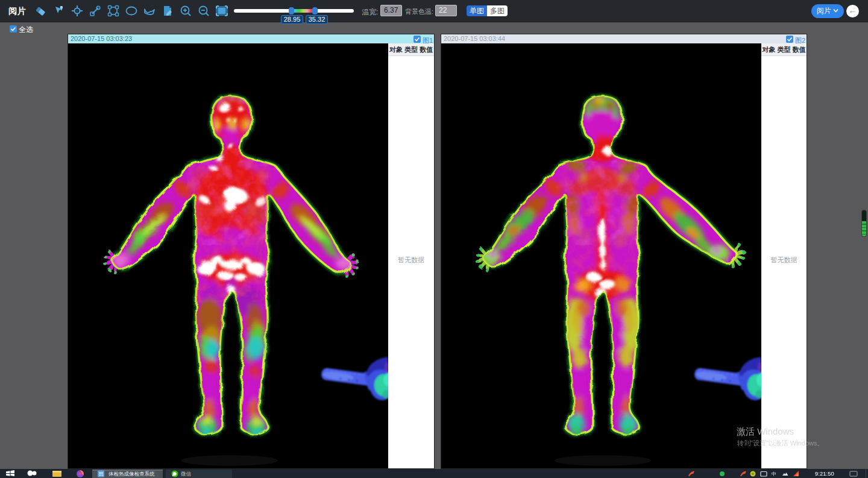  I want to click on svg-text: 田, so click(101, 474).